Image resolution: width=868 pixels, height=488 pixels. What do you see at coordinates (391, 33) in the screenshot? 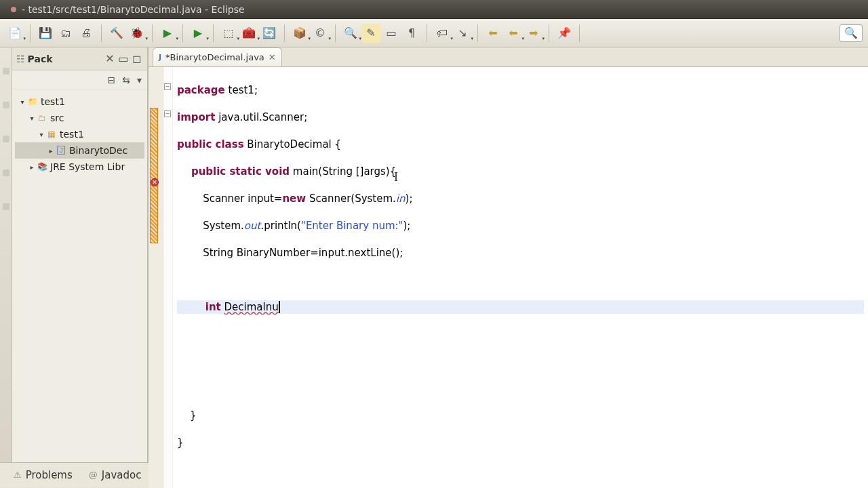
I see `toggle-block-button: ▭` at bounding box center [391, 33].